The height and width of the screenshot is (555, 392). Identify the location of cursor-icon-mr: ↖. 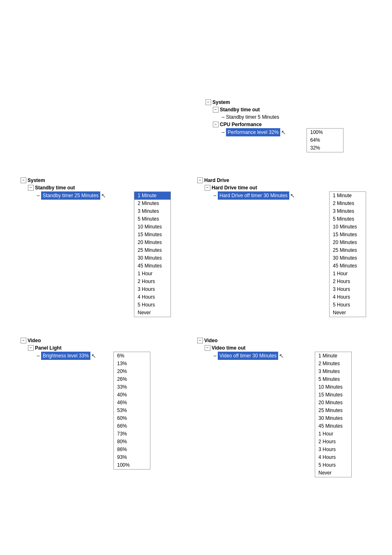
(293, 196).